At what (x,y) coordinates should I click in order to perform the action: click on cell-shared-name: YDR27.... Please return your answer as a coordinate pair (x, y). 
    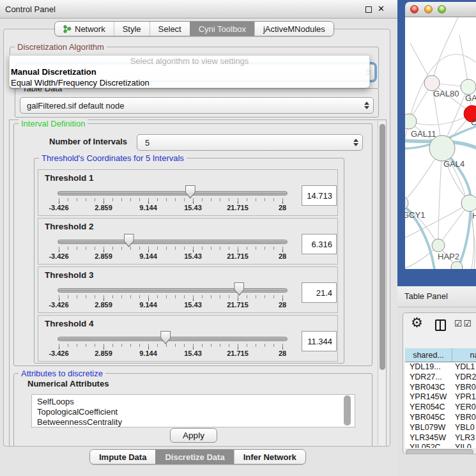
    Looking at the image, I should click on (429, 378).